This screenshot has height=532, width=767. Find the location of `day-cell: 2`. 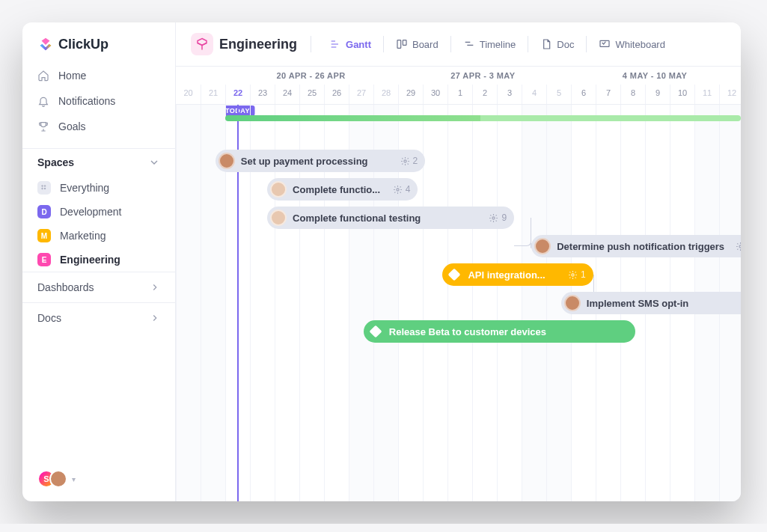

day-cell: 2 is located at coordinates (485, 94).